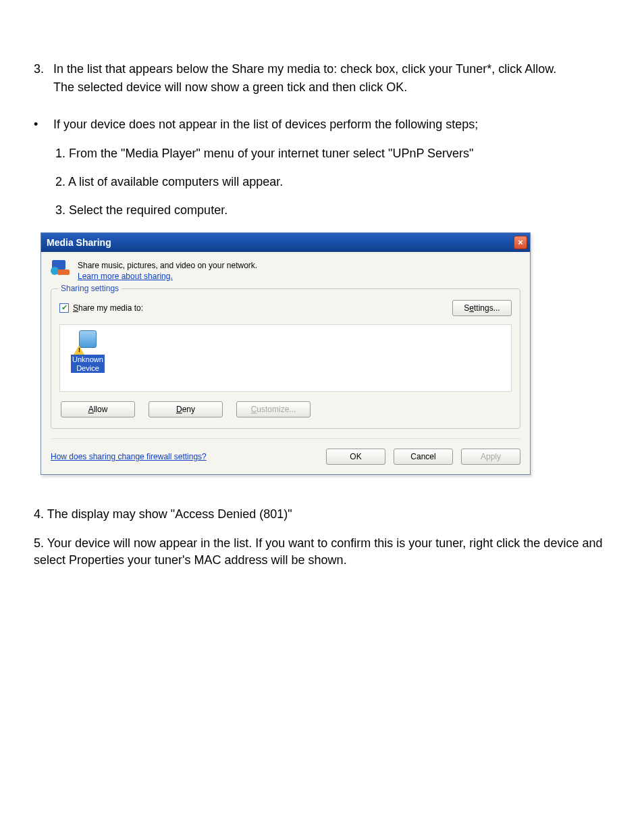  Describe the element at coordinates (322, 124) in the screenshot. I see `bullet-row: • If your device does not appear in the …` at that location.